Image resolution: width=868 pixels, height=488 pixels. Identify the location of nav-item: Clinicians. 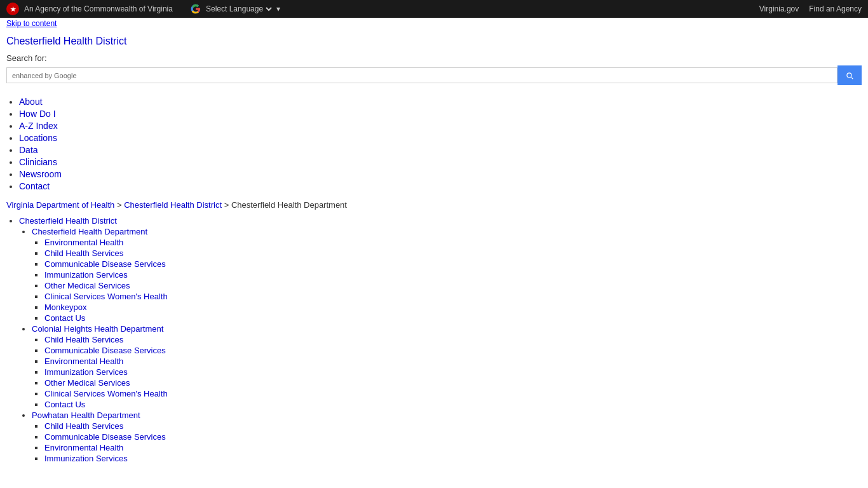
(440, 162).